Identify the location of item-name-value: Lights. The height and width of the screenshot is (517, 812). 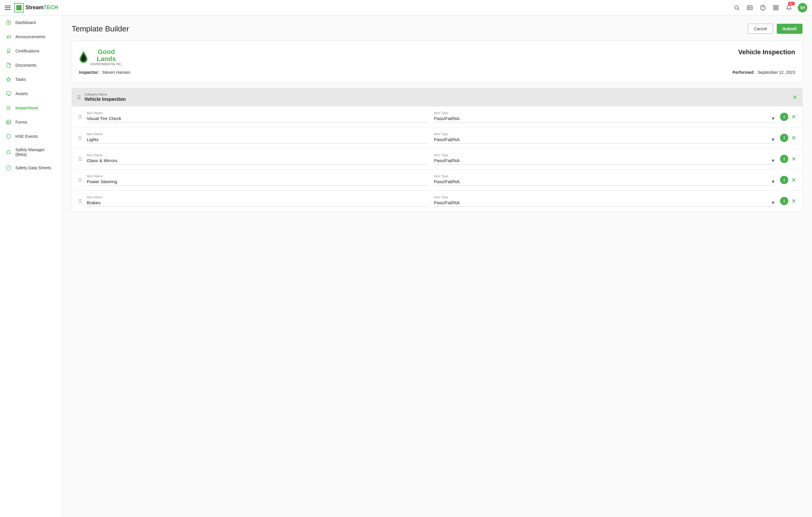
(258, 140).